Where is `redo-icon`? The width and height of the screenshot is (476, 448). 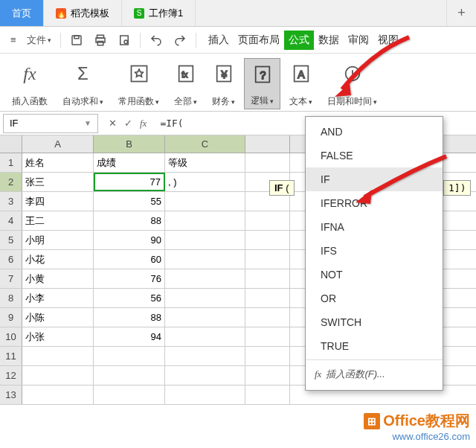 redo-icon is located at coordinates (180, 40).